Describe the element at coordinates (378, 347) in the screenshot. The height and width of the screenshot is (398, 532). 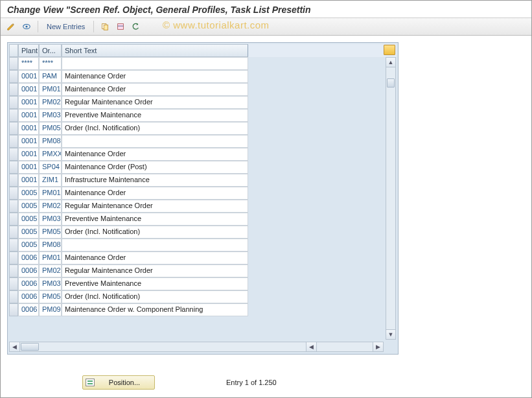
I see `scroll-right-button-2: ▶` at that location.